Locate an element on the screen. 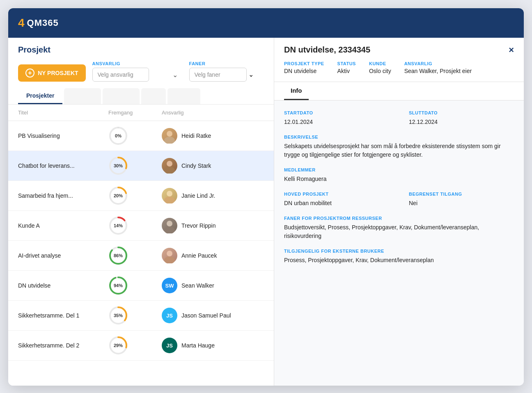 The width and height of the screenshot is (532, 393). progress-label: 86% is located at coordinates (118, 256).